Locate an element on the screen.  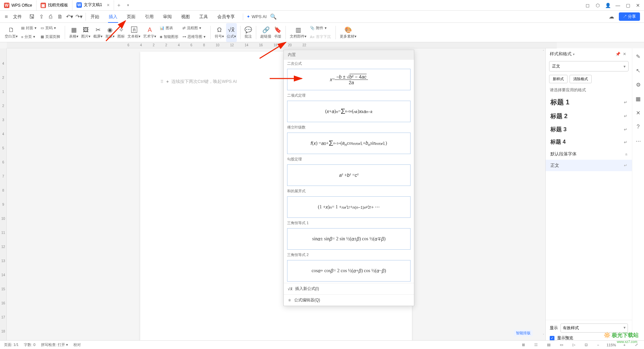
screenshot-button: ✂截屏▾ is located at coordinates (98, 33).